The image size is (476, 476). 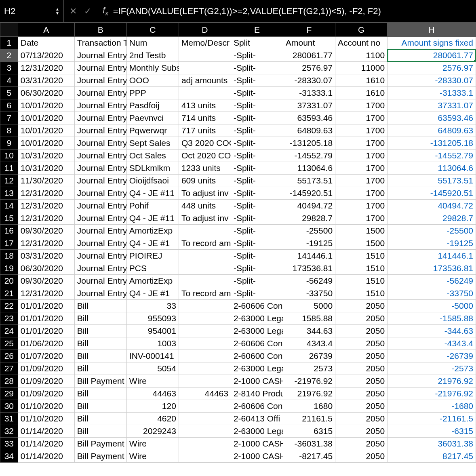 What do you see at coordinates (9, 231) in the screenshot?
I see `row-16: 16` at bounding box center [9, 231].